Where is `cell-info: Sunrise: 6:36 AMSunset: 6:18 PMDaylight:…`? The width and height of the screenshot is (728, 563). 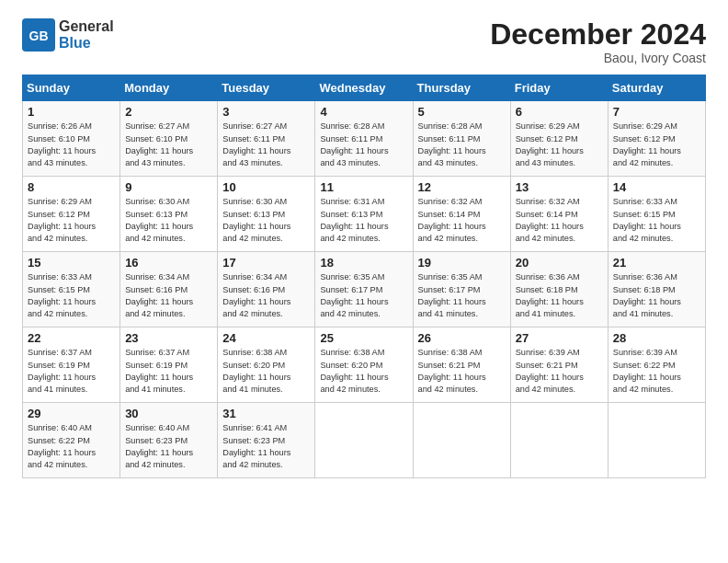 cell-info: Sunrise: 6:36 AMSunset: 6:18 PMDaylight:… is located at coordinates (656, 296).